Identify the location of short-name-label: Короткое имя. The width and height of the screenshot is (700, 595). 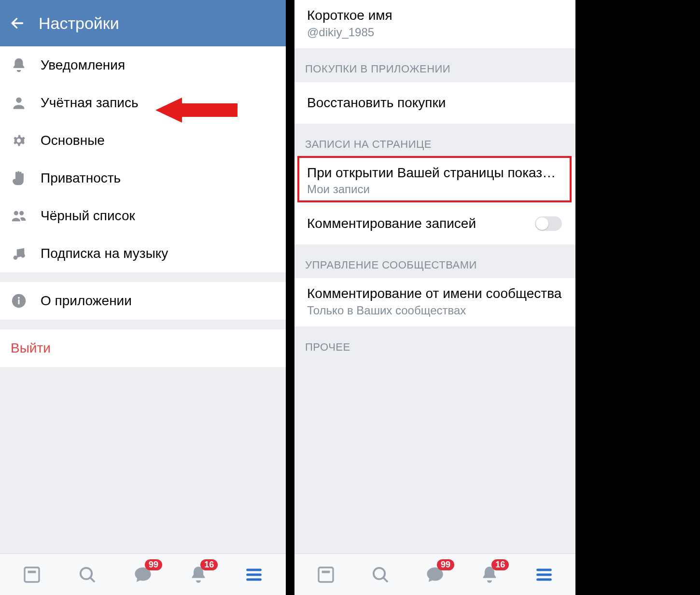
(350, 15).